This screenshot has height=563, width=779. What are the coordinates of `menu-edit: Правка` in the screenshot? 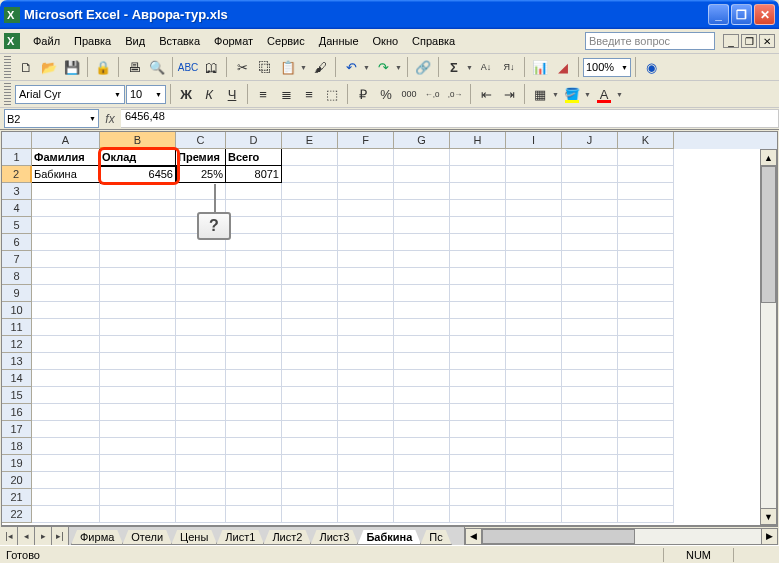 It's located at (92, 41).